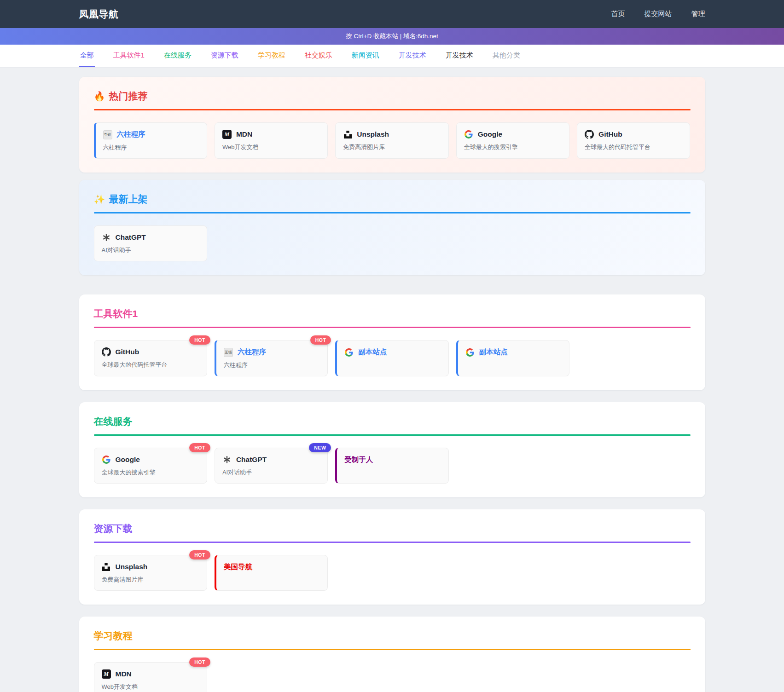 This screenshot has height=692, width=784. What do you see at coordinates (113, 636) in the screenshot?
I see `section-title-text: 学习教程` at bounding box center [113, 636].